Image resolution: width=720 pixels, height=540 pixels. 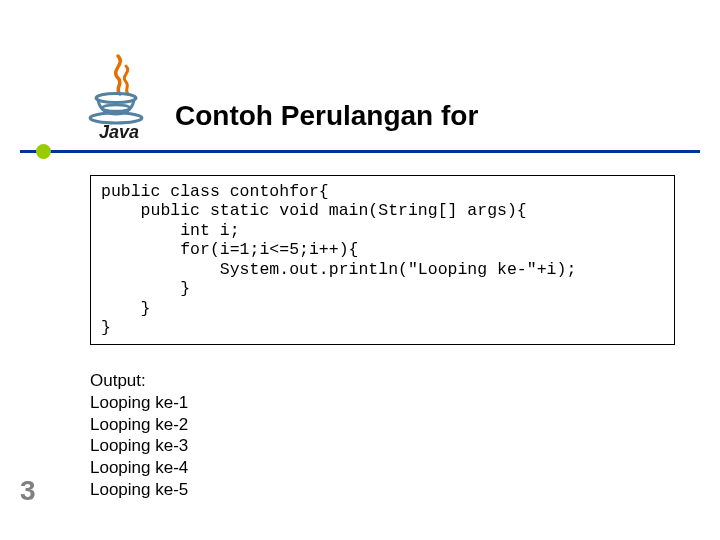 What do you see at coordinates (139, 468) in the screenshot?
I see `output-line: Looping ke-4` at bounding box center [139, 468].